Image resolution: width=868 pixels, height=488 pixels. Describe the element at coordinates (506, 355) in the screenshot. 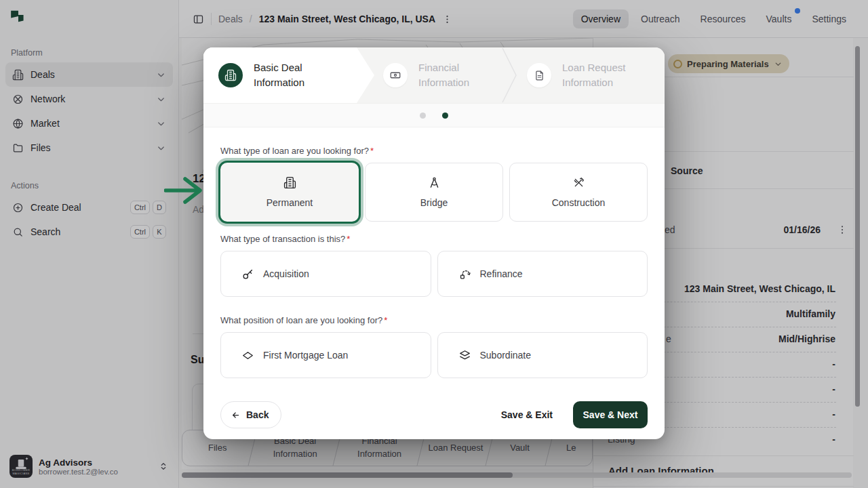

I see `option-label: Subordinate` at that location.